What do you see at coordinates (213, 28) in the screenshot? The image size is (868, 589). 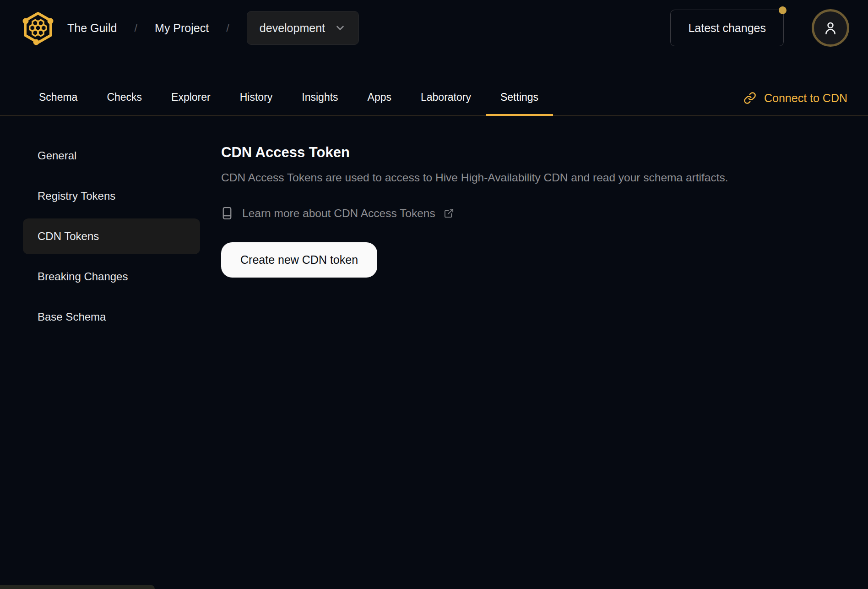 I see `breadcrumb: The Guild / My Project / development` at bounding box center [213, 28].